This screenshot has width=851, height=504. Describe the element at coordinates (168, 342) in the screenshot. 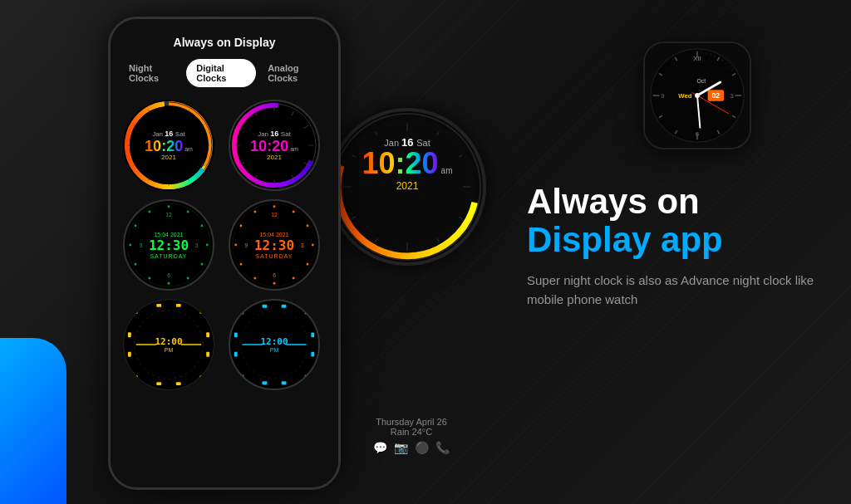

I see `clock-5-time: 12:00` at that location.